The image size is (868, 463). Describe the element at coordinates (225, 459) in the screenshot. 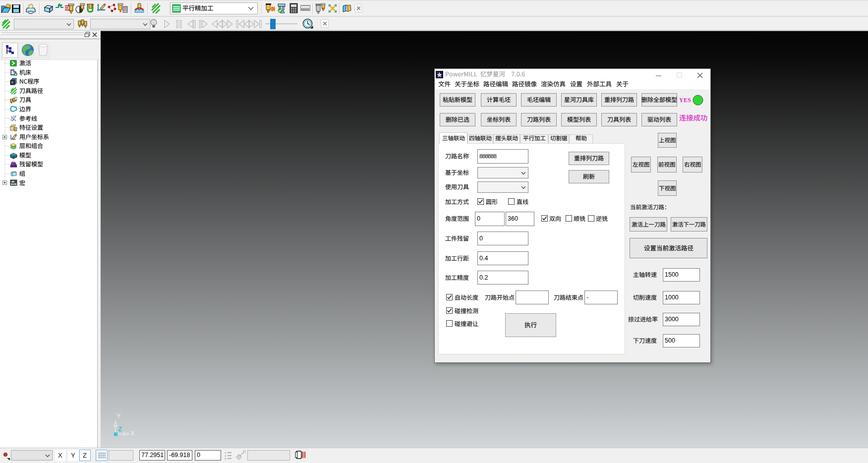

I see `svg-text: z` at that location.